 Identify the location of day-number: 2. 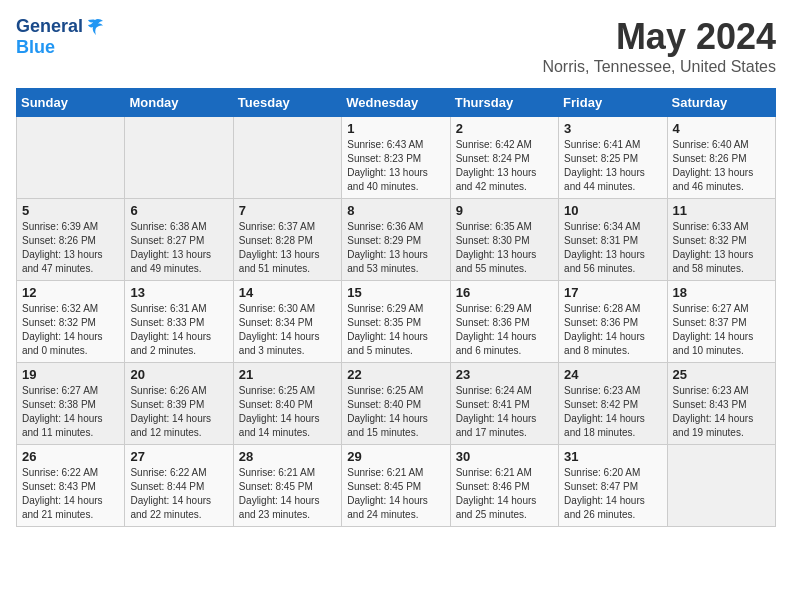
(504, 128).